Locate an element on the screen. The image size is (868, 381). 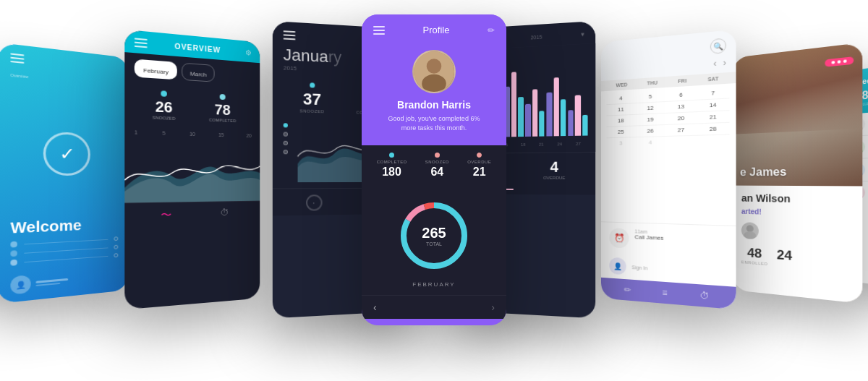
next-btn: › is located at coordinates (493, 307).